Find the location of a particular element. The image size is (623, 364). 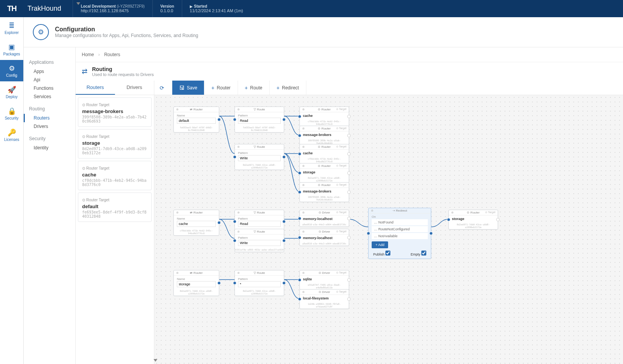

router-node: ⊗⇄ RouterNamecf0dcbbb-471b-4eb2-945c-94b… is located at coordinates (196, 223).